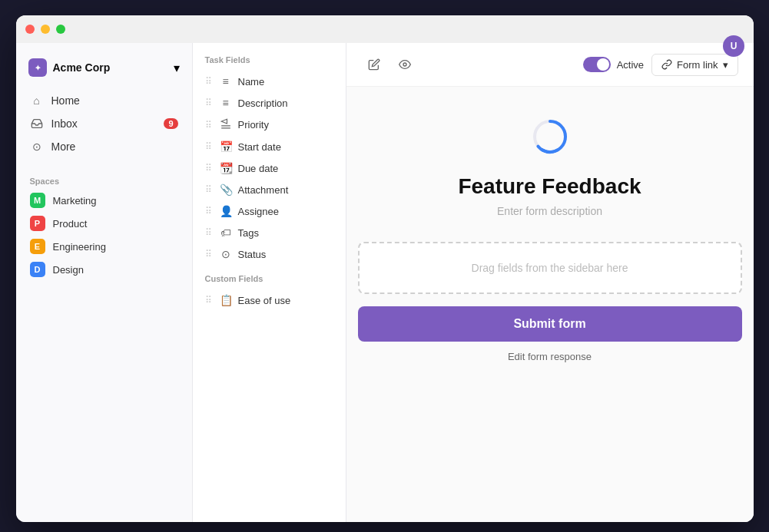  I want to click on drag-handle-start: ⠿, so click(209, 147).